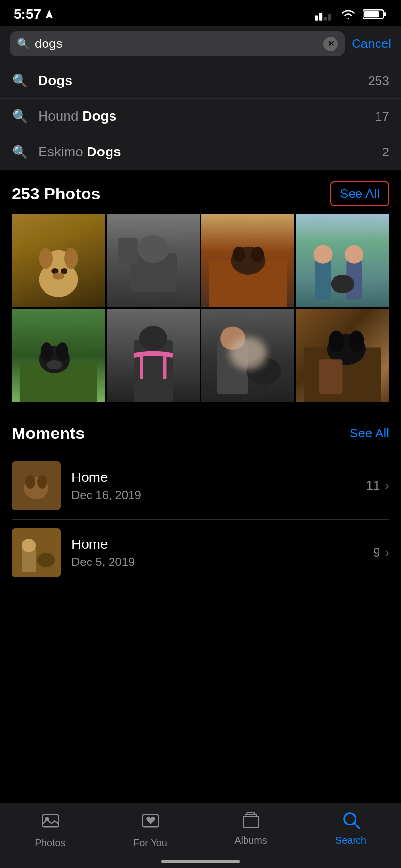 The image size is (401, 868). Describe the element at coordinates (378, 486) in the screenshot. I see `moment-count-area: 11 ›` at that location.